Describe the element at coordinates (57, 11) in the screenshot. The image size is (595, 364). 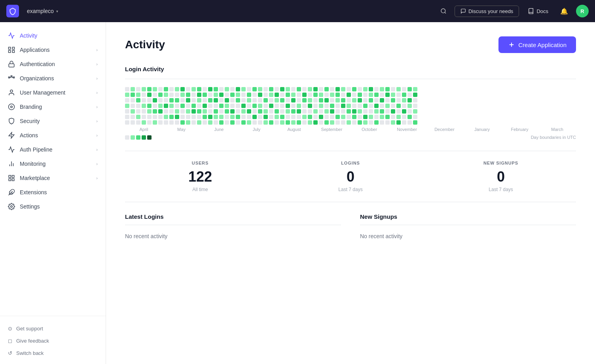
I see `org-chevron-icon: ▾` at that location.